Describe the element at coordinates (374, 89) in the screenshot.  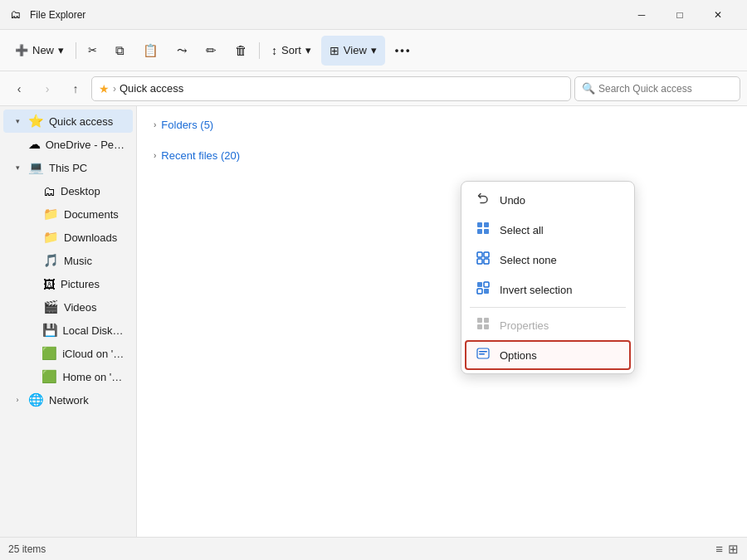
I see `address-bar: ‹ › ↑ ★ › Quick access 🔍` at that location.